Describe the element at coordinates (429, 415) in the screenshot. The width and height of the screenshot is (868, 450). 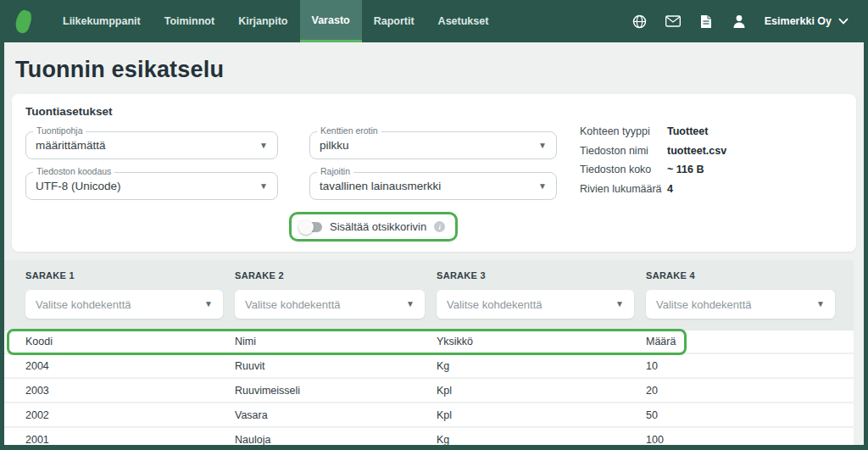
I see `table-row: 2002 Vasara Kpl 50` at that location.